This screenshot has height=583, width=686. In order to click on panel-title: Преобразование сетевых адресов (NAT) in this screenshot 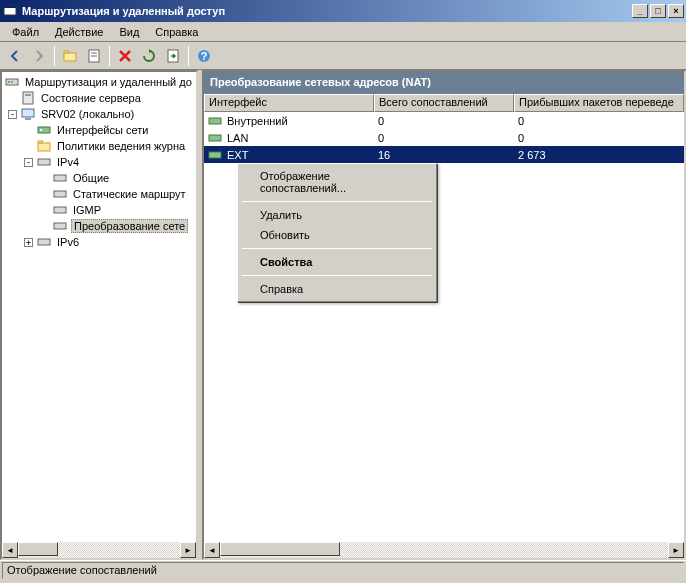, I will do `click(444, 83)`.